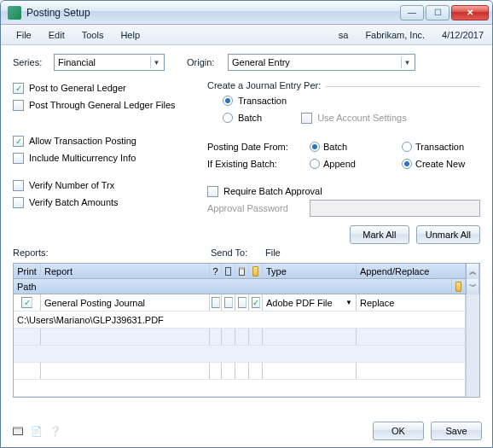  Describe the element at coordinates (344, 35) in the screenshot. I see `status-user: sa` at that location.